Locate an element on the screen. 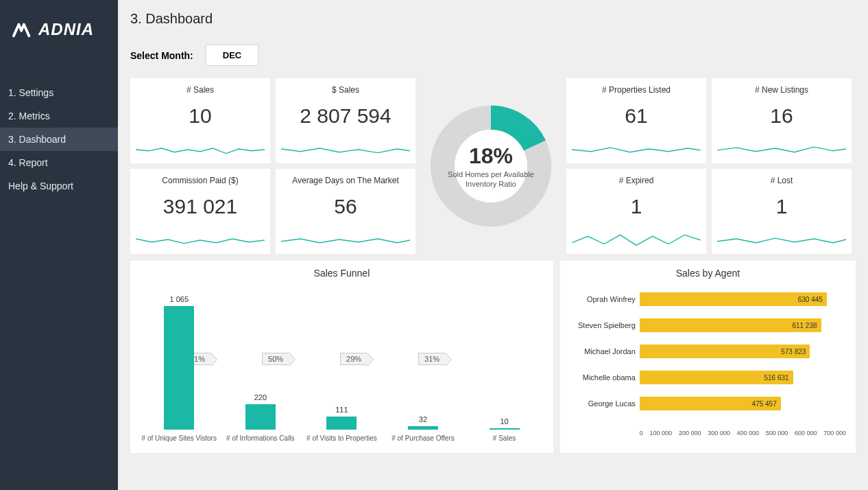 The width and height of the screenshot is (868, 490). agent-row: Michelle obama516 631 is located at coordinates (708, 377).